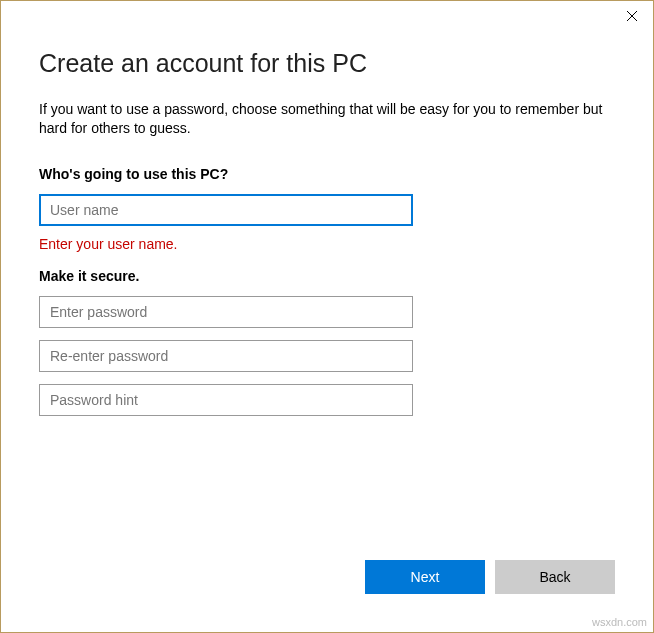 This screenshot has height=633, width=654. Describe the element at coordinates (327, 244) in the screenshot. I see `username-error: Enter your user name.` at that location.